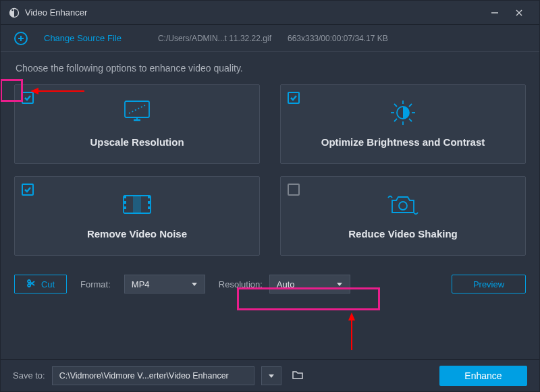 The width and height of the screenshot is (540, 392). Describe the element at coordinates (137, 113) in the screenshot. I see `monitor-upscale-icon` at that location.